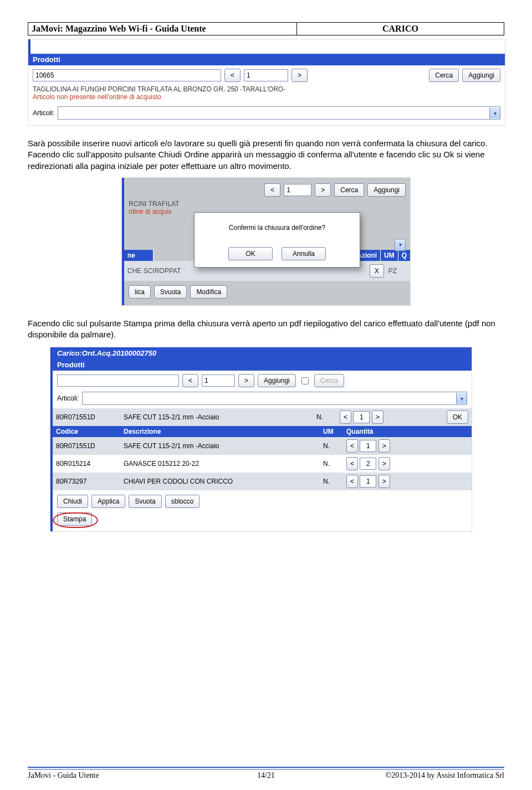 Image resolution: width=532 pixels, height=790 pixels. I want to click on search-checkbox, so click(305, 381).